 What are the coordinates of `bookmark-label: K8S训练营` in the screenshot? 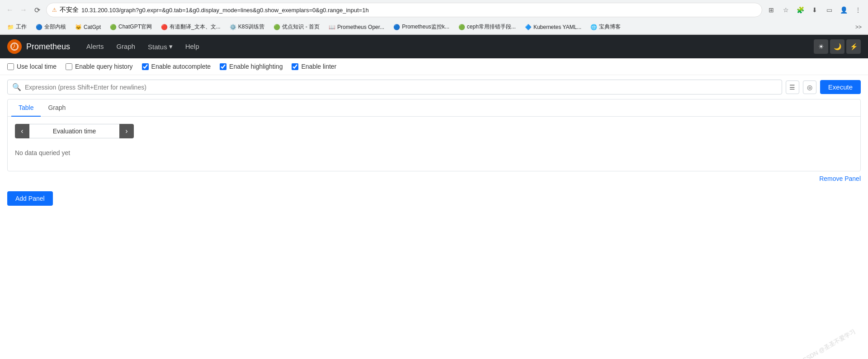 It's located at (251, 27).